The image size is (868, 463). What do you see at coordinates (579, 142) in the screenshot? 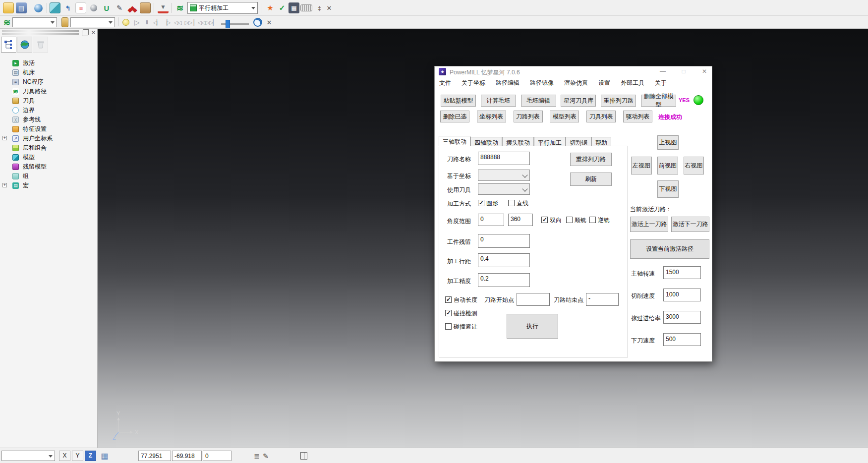
I see `dialog-tab: 切割锯` at bounding box center [579, 142].